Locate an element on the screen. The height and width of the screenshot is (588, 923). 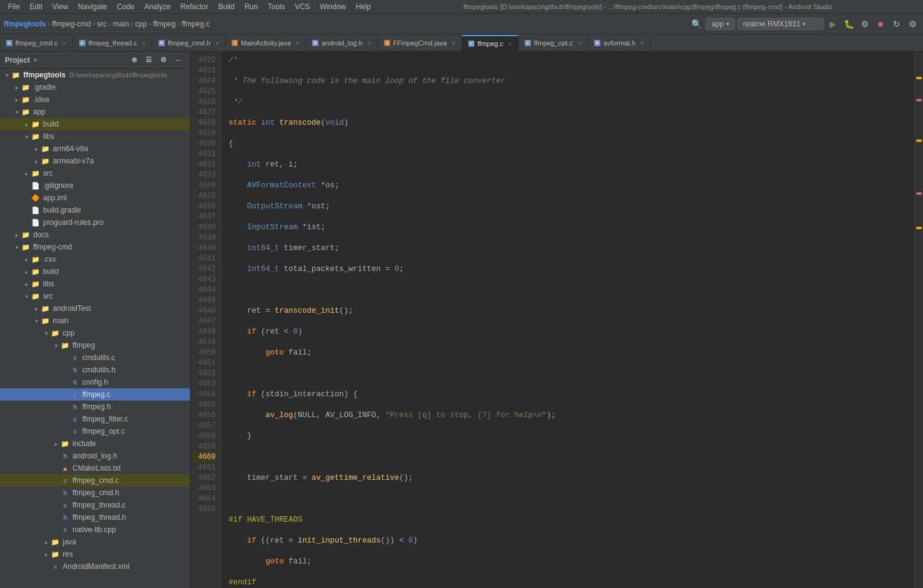
run-configuration-selector: app ▾ is located at coordinates (720, 24).